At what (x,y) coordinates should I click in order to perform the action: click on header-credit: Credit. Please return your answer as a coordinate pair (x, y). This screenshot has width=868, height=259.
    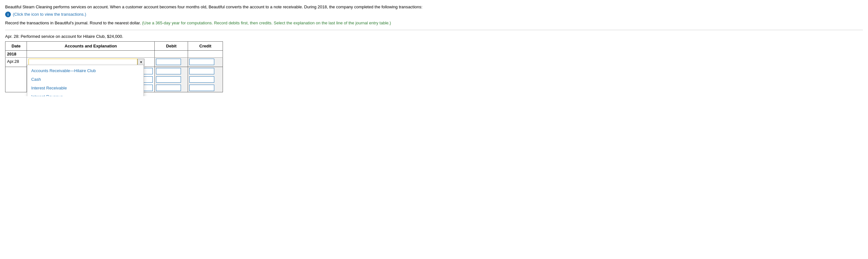
    Looking at the image, I should click on (206, 46).